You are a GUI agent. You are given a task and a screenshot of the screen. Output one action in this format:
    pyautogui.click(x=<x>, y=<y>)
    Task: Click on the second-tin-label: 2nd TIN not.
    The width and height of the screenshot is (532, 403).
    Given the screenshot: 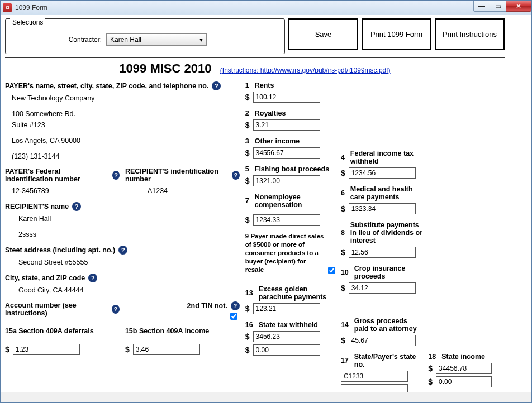 What is the action you would take?
    pyautogui.click(x=207, y=306)
    